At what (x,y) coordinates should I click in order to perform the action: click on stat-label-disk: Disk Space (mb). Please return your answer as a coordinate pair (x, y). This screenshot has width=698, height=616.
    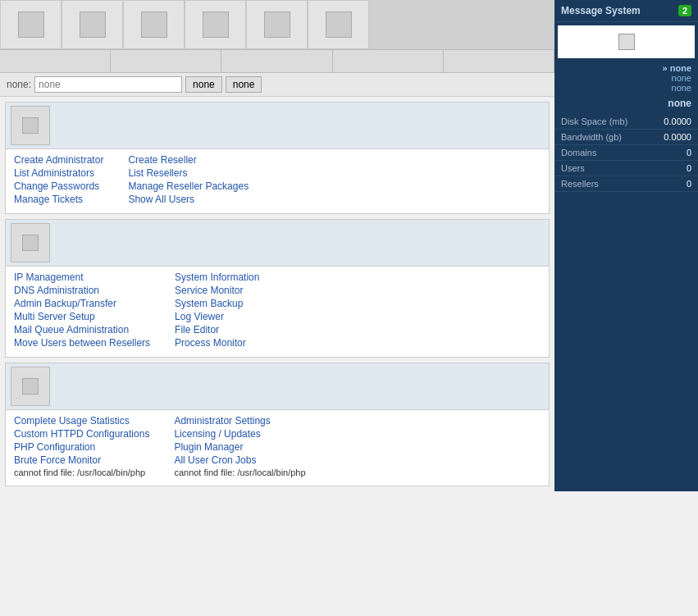
    Looking at the image, I should click on (602, 121).